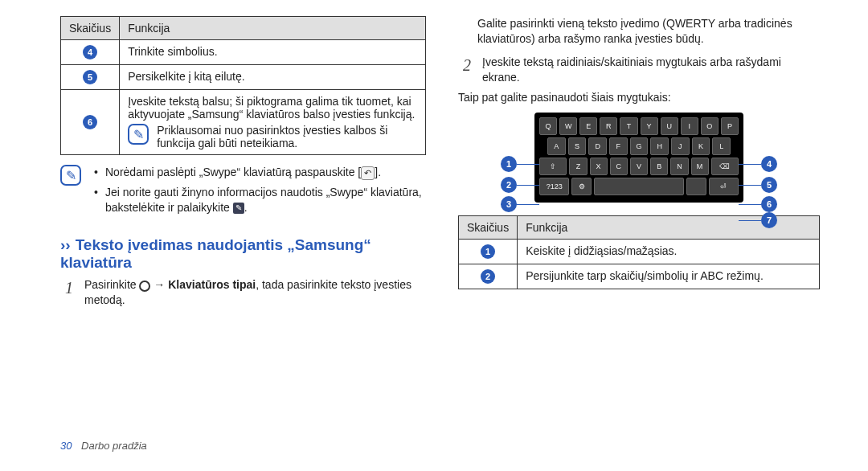 Image resolution: width=868 pixels, height=471 pixels. Describe the element at coordinates (598, 146) in the screenshot. I see `key: D` at that location.